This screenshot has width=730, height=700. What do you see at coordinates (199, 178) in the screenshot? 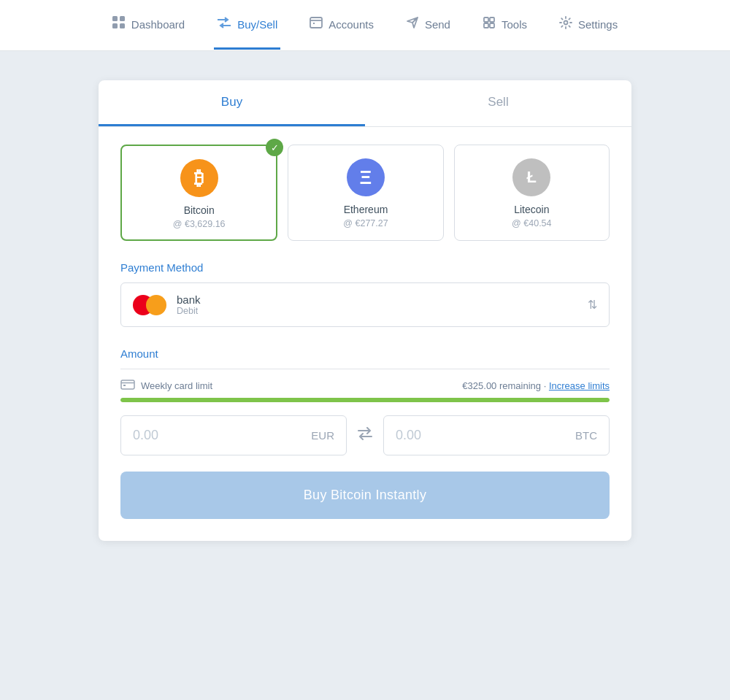
I see `btc-icon: ₿` at bounding box center [199, 178].